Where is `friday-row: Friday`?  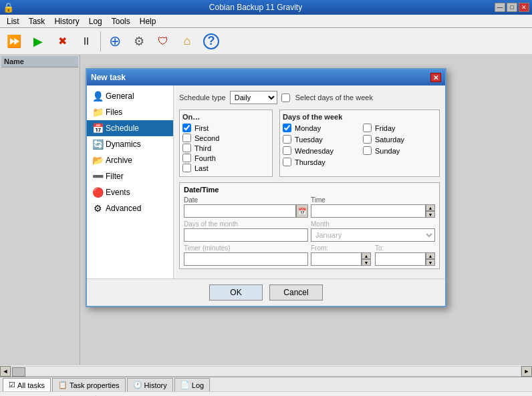 friday-row: Friday is located at coordinates (400, 128).